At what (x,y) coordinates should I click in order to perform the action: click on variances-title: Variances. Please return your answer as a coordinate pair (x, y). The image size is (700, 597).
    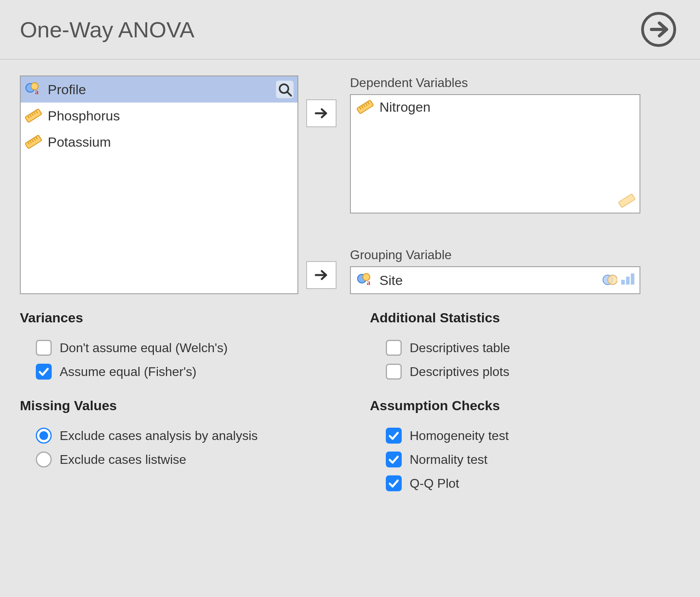
    Looking at the image, I should click on (175, 318).